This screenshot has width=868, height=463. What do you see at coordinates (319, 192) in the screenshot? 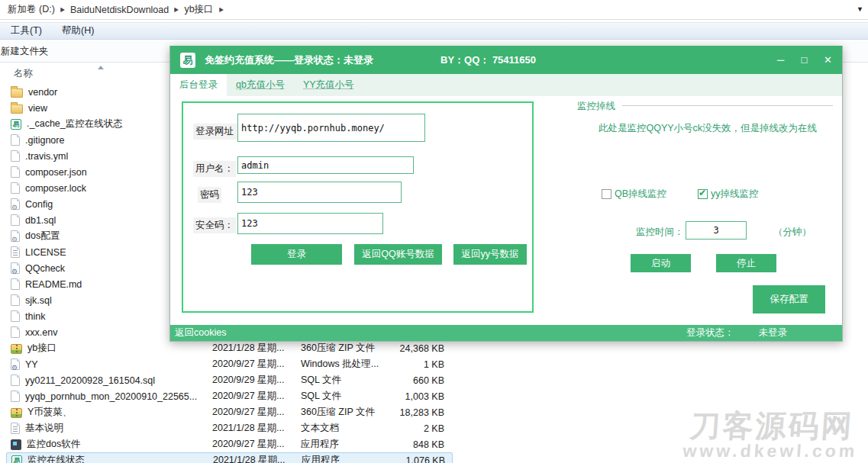
I see `password-input` at bounding box center [319, 192].